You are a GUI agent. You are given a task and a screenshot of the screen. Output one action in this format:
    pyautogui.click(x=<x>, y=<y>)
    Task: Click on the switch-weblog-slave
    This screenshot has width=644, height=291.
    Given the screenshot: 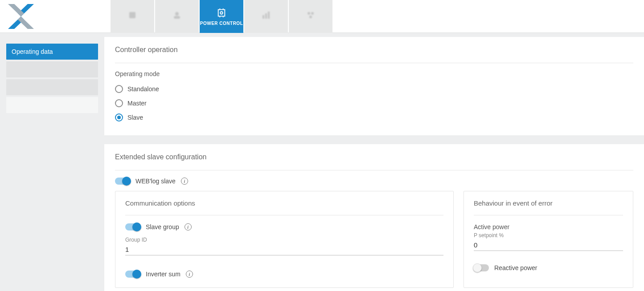 What is the action you would take?
    pyautogui.click(x=123, y=181)
    